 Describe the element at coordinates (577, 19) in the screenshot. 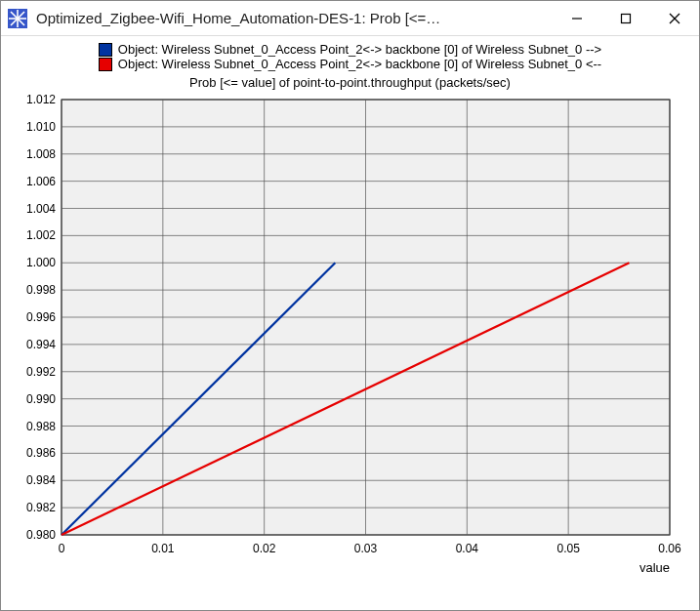

I see `minimize-button` at that location.